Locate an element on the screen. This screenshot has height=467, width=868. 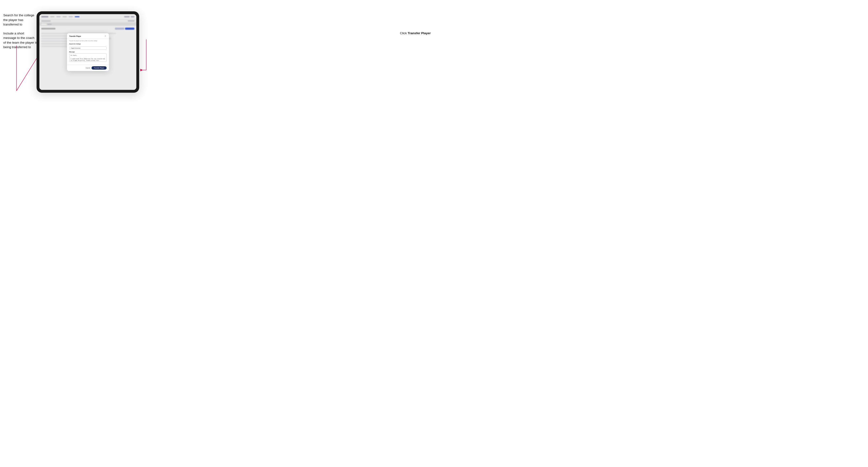
modal-footer: Cancel Transfer Player is located at coordinates (88, 68).